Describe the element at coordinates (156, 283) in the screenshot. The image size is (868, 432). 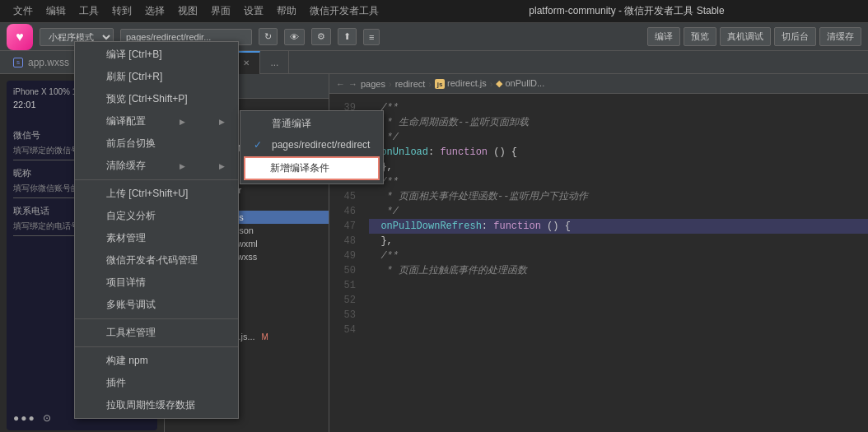
I see `menu-project-detail: 项目详情` at that location.